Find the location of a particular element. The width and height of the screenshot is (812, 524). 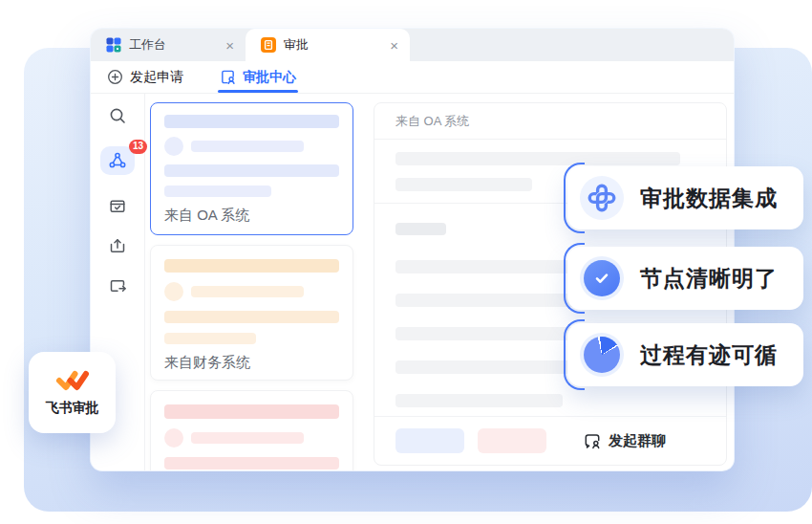

subnav-initiate-request: 发起申请 is located at coordinates (145, 76).